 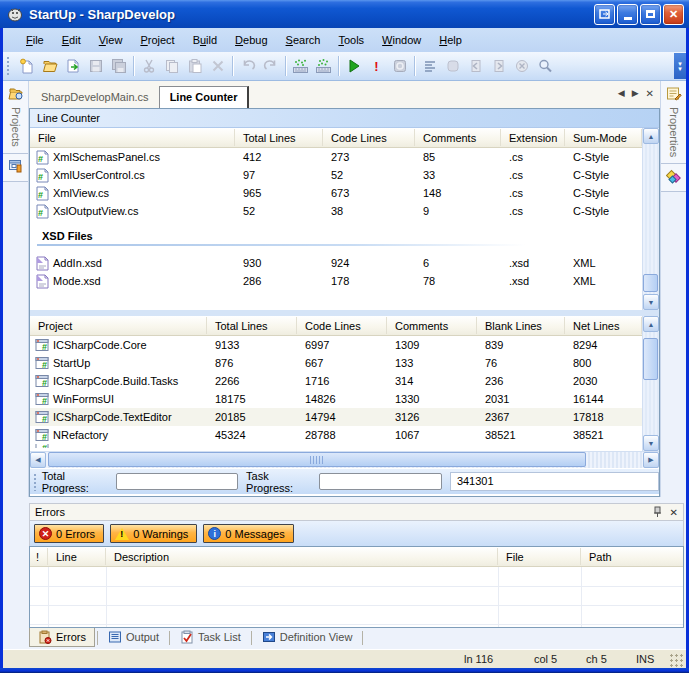 What do you see at coordinates (118, 326) in the screenshot?
I see `column-header: Project` at bounding box center [118, 326].